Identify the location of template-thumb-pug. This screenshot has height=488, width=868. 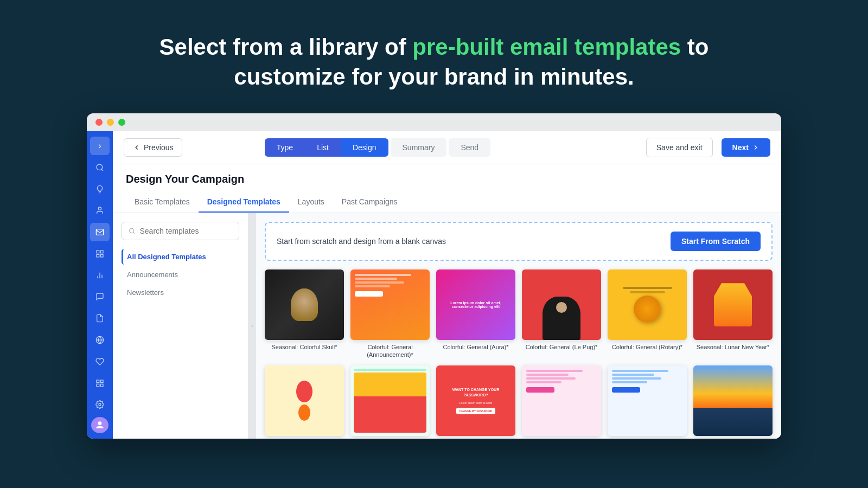
(561, 305).